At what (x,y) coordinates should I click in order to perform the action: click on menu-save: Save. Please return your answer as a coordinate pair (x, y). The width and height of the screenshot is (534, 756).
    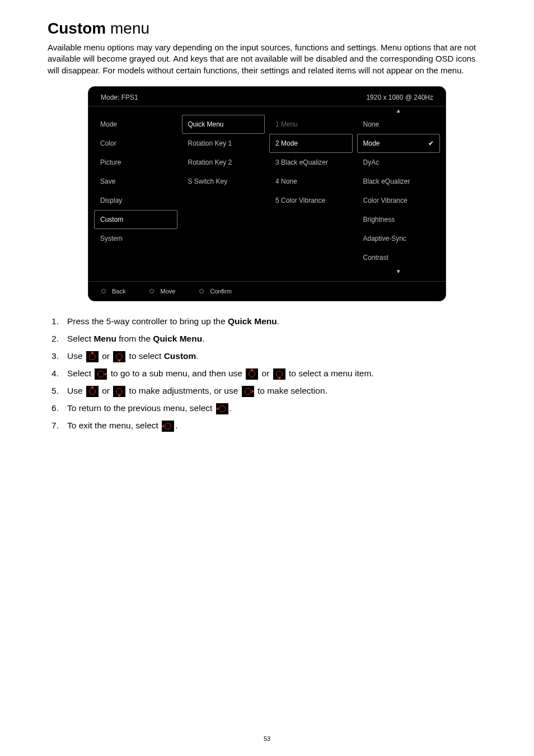
    Looking at the image, I should click on (135, 181).